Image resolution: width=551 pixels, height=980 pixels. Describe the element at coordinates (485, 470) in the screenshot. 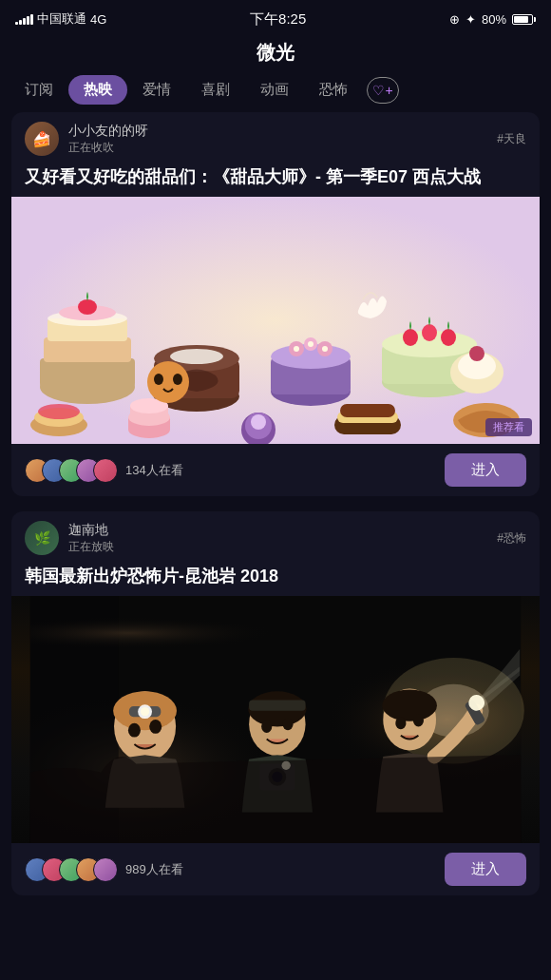

I see `enter-button-1: 进入` at that location.